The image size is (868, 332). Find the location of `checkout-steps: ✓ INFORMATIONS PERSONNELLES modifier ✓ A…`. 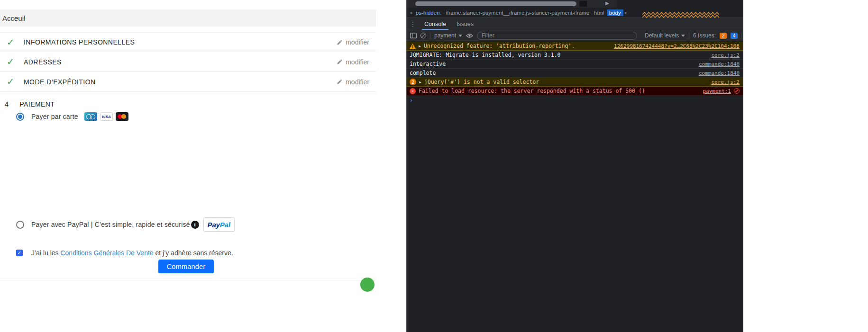

checkout-steps: ✓ INFORMATIONS PERSONNELLES modifier ✓ A… is located at coordinates (188, 62).